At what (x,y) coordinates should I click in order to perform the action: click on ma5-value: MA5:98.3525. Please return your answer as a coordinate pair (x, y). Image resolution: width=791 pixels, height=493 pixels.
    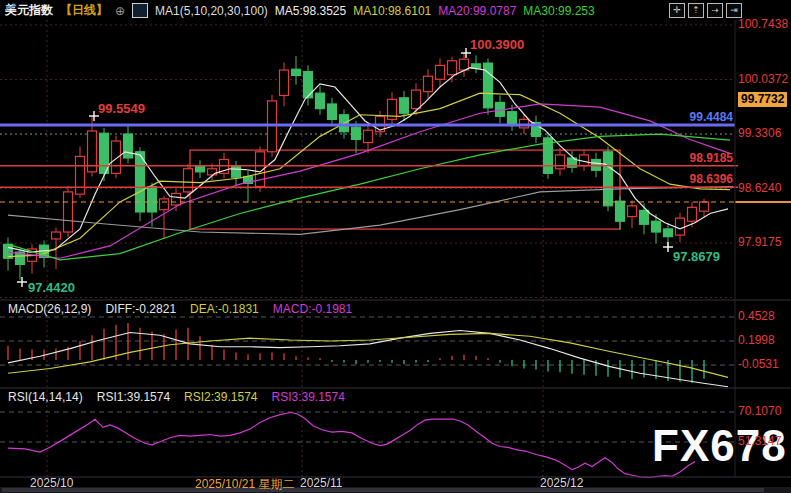
    Looking at the image, I should click on (310, 11).